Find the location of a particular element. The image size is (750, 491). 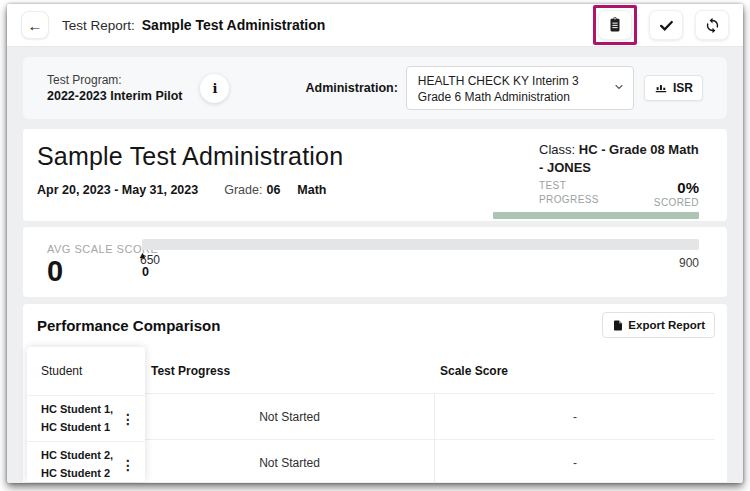

grade-value: 06 is located at coordinates (273, 190).